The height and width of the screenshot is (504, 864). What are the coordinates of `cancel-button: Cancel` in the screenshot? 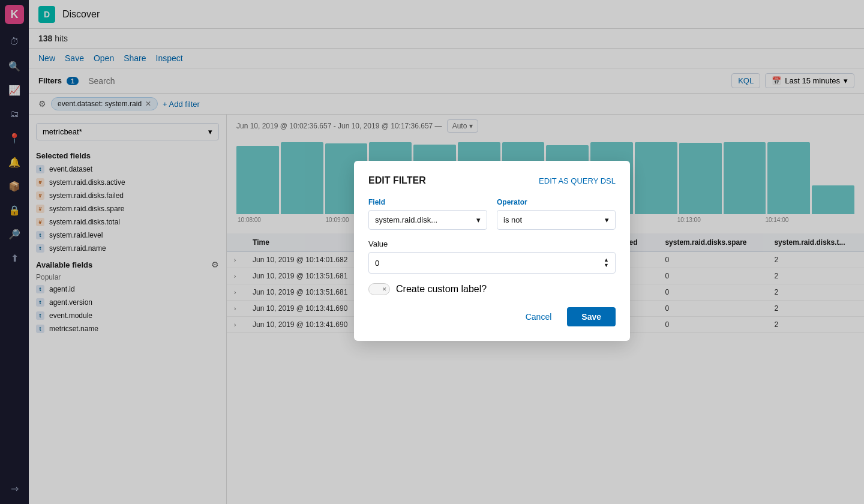 It's located at (539, 317).